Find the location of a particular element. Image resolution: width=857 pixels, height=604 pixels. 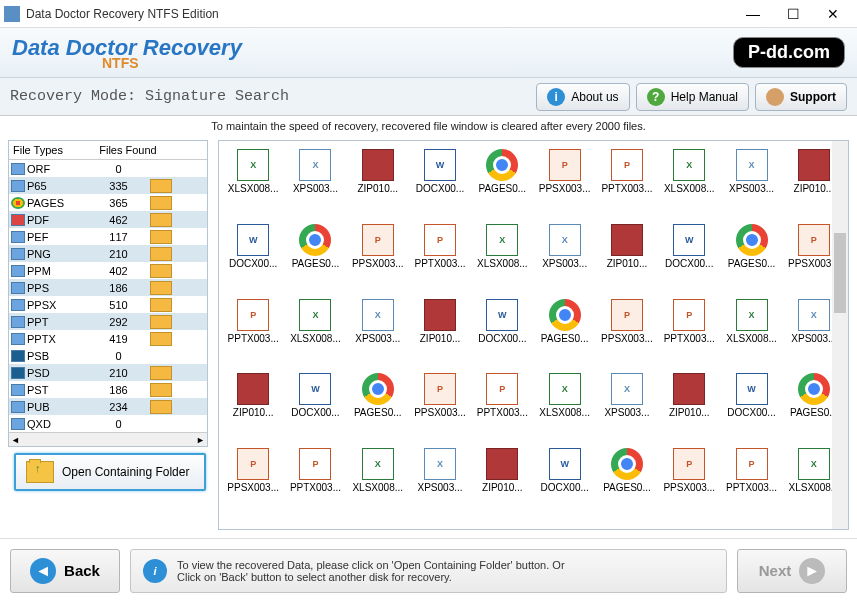

about-label: About us is located at coordinates (594, 97).